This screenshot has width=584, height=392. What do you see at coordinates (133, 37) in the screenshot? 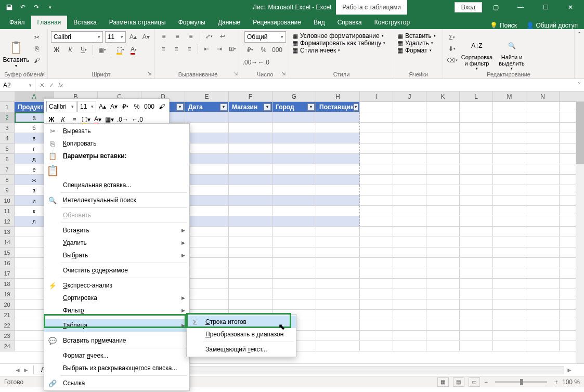
I see `grow-font-button: A▴` at bounding box center [133, 37].